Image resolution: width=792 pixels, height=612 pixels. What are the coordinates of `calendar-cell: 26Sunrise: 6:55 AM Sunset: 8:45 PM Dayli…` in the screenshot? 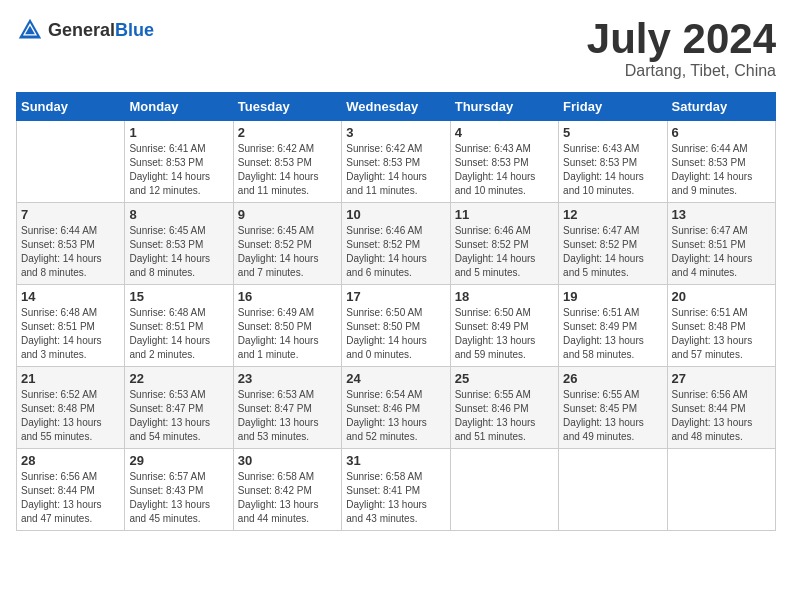 It's located at (613, 408).